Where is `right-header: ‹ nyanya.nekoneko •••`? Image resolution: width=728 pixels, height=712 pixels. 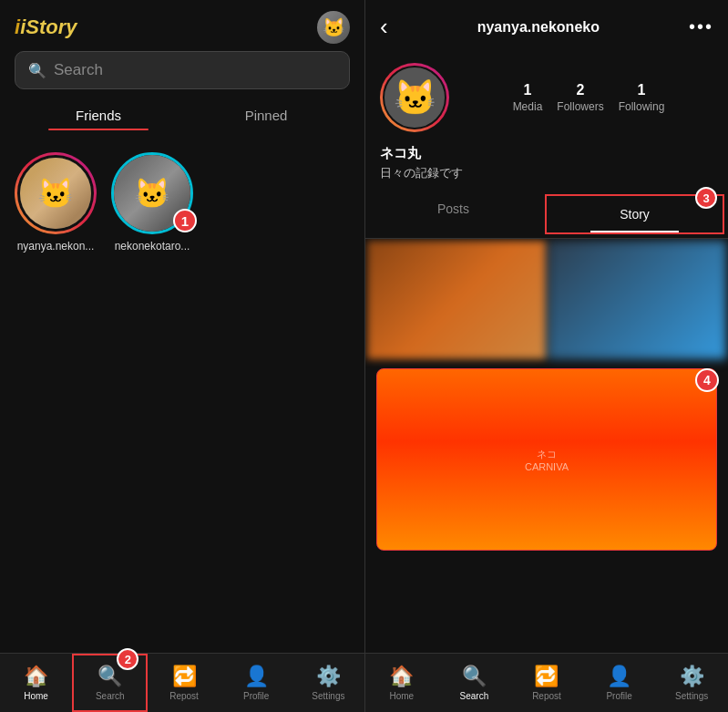 right-header: ‹ nyanya.nekoneko ••• is located at coordinates (547, 27).